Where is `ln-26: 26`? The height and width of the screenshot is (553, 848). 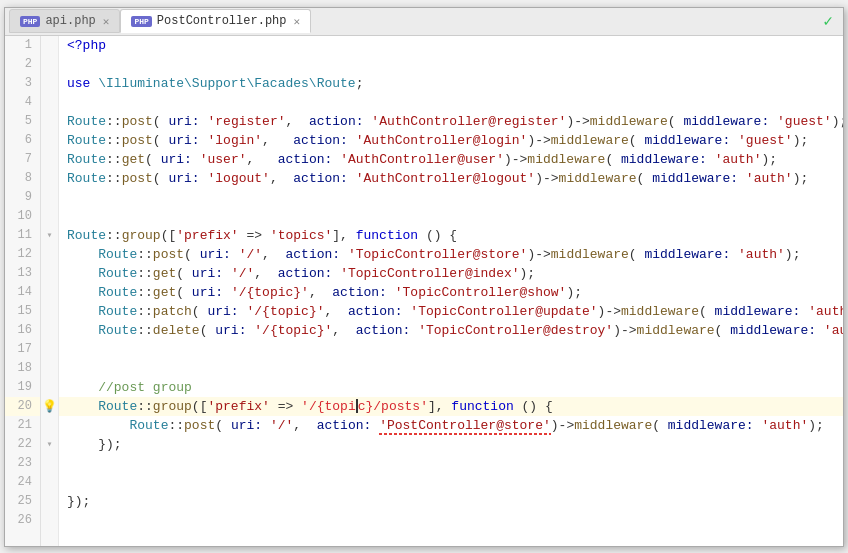
ln-26: 26 is located at coordinates (22, 520).